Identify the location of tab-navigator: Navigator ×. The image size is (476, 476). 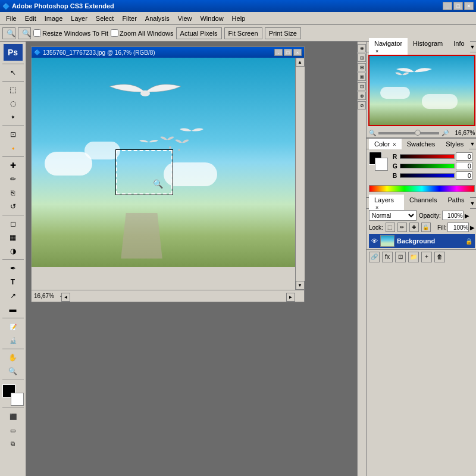
(388, 47).